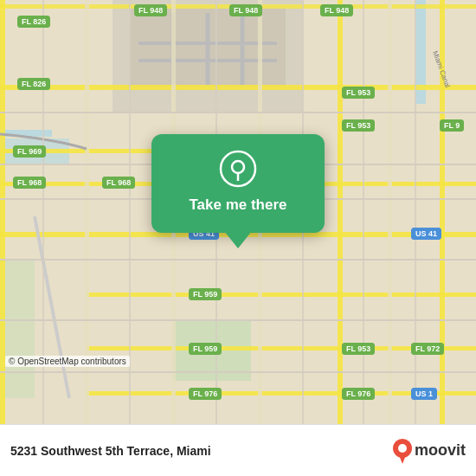 Image resolution: width=476 pixels, height=476 pixels. What do you see at coordinates (238, 183) in the screenshot?
I see `popup-card: Take me there` at bounding box center [238, 183].